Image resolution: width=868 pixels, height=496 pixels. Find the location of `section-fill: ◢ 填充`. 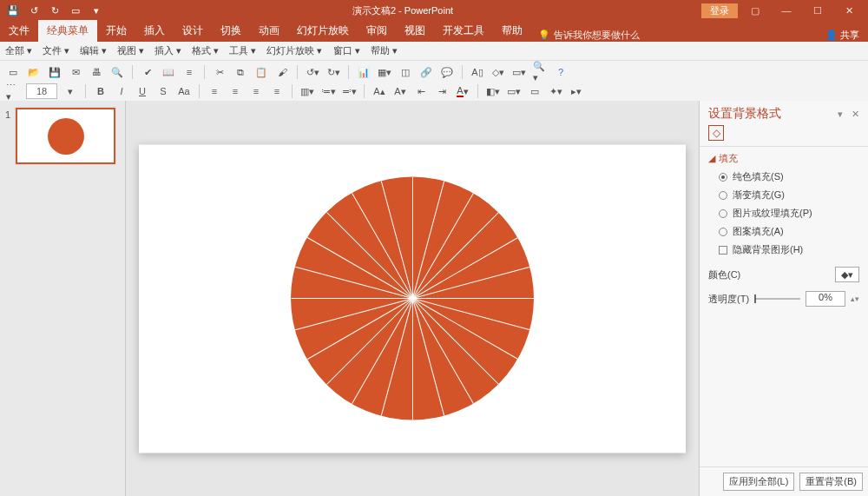

section-fill: ◢ 填充 is located at coordinates (784, 158).